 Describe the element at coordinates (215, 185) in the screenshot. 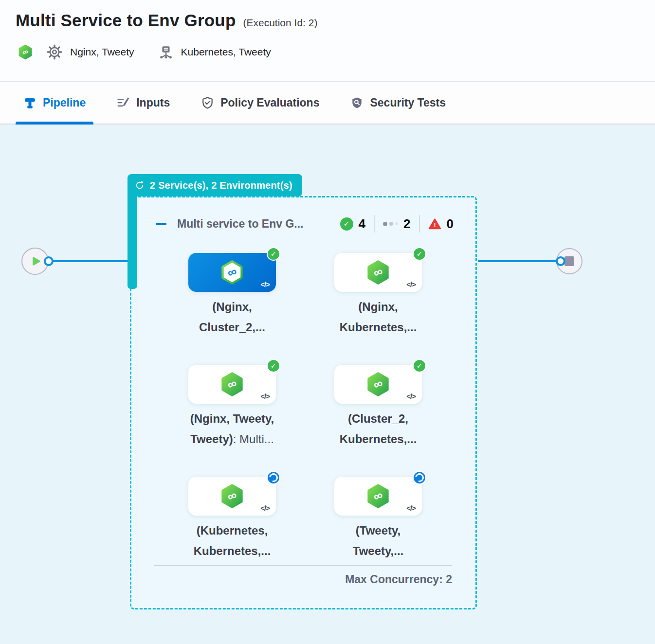

I see `matrix-badge: 2 Service(s), 2 Environment(s)` at that location.